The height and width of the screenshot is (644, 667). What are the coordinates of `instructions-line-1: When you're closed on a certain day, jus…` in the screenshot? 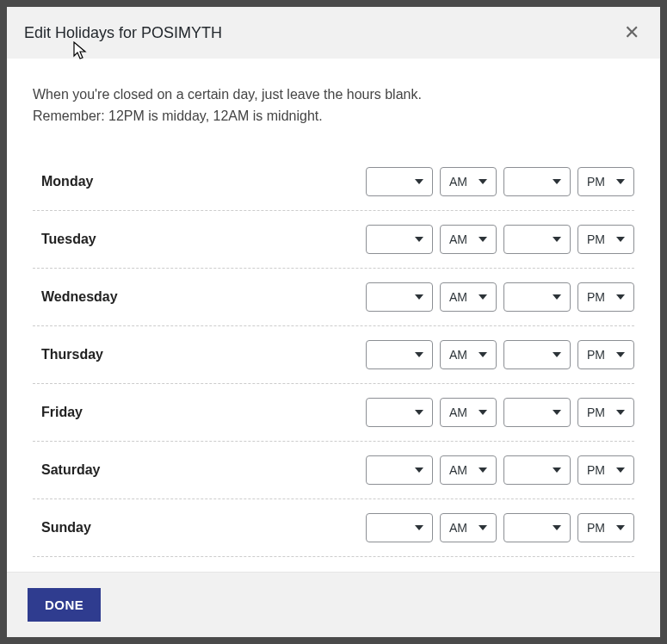 It's located at (334, 95).